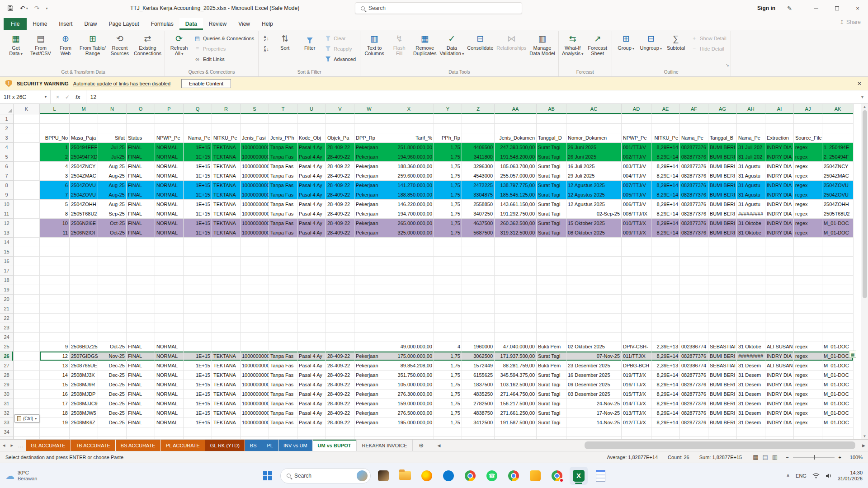 This screenshot has height=488, width=868. Describe the element at coordinates (283, 290) in the screenshot. I see `cell-T19` at that location.